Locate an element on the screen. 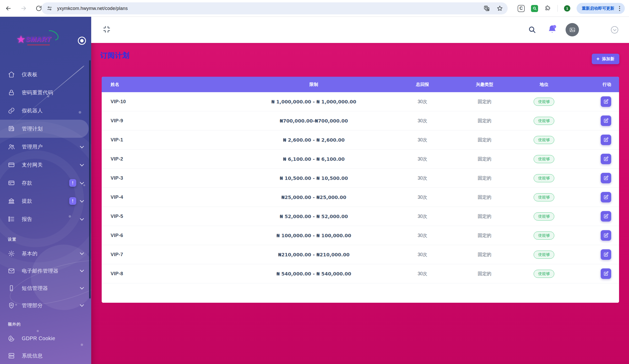 Image resolution: width=629 pixels, height=364 pixels. plan-limit: ₦ 6,100.00 - ₦ 6,100.00 is located at coordinates (314, 159).